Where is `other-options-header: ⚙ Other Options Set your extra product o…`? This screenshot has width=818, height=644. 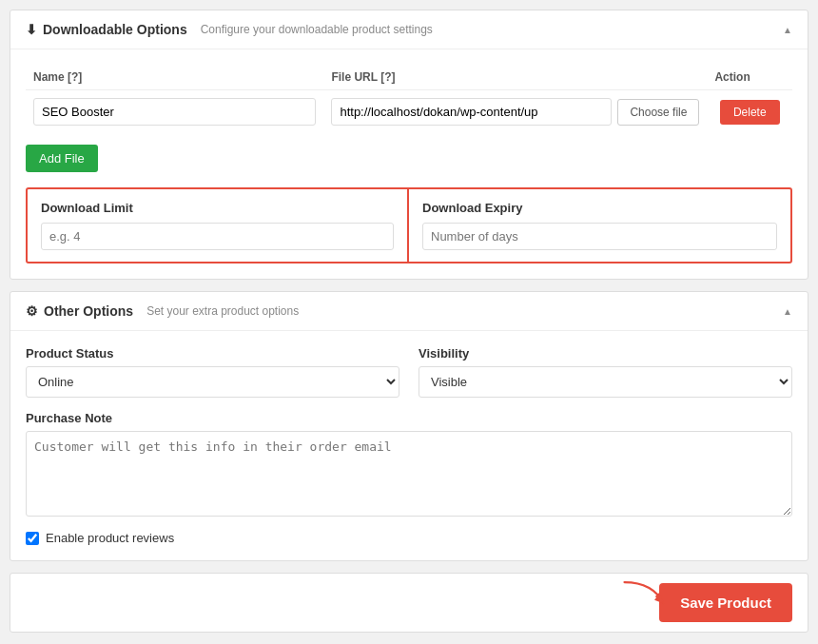
other-options-header: ⚙ Other Options Set your extra product o… is located at coordinates (409, 312).